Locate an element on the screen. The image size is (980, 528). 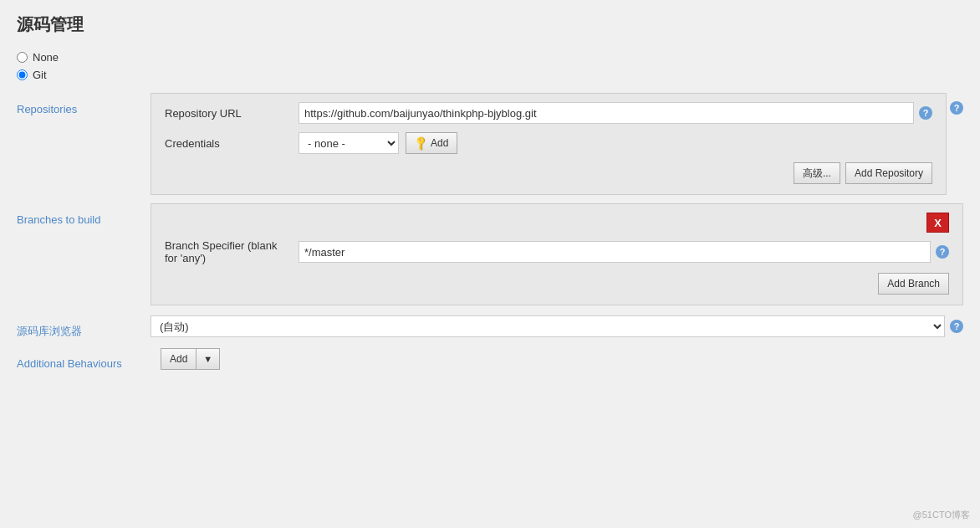
repo-url-row: Repository URL ? is located at coordinates (549, 113).